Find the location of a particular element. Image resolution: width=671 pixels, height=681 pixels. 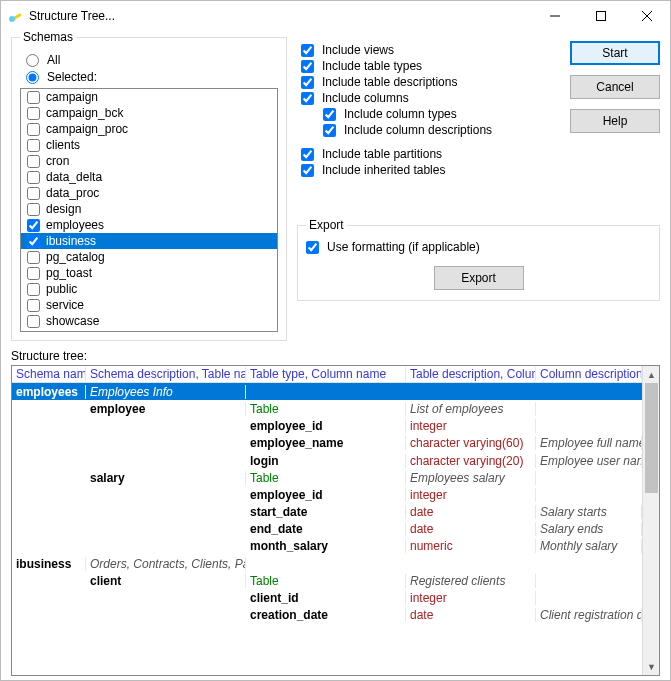

scroll-up-icon: ▲ is located at coordinates (652, 374).